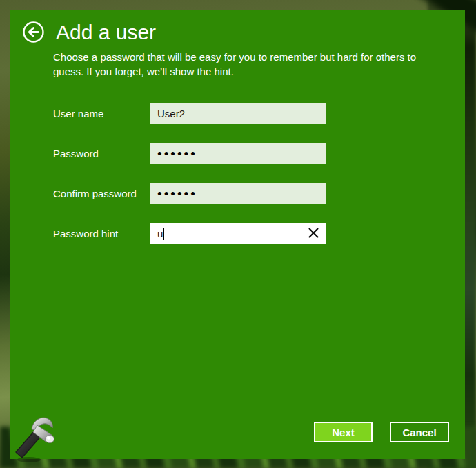  I want to click on password-hint-input: u, so click(238, 233).